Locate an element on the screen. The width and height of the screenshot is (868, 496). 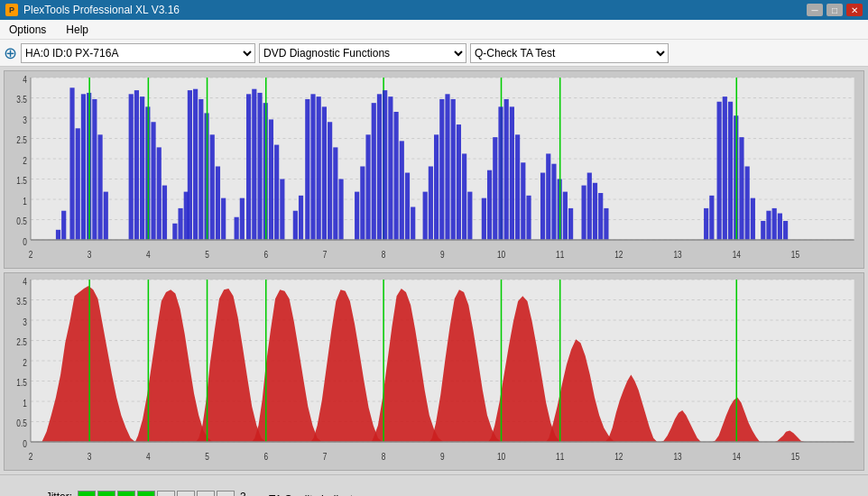
svg-text: 1.5 is located at coordinates (22, 180).